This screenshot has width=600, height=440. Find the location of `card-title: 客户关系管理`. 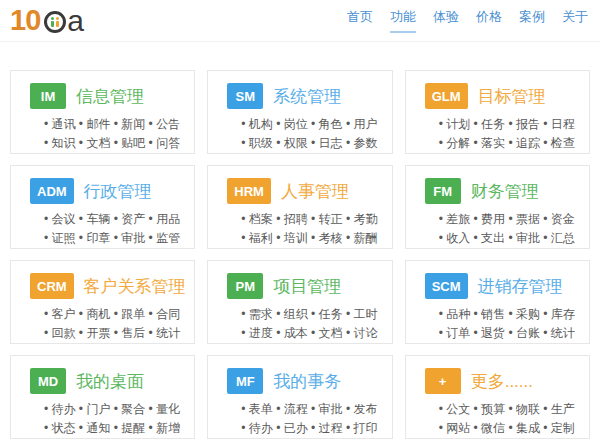

card-title: 客户关系管理 is located at coordinates (135, 286).